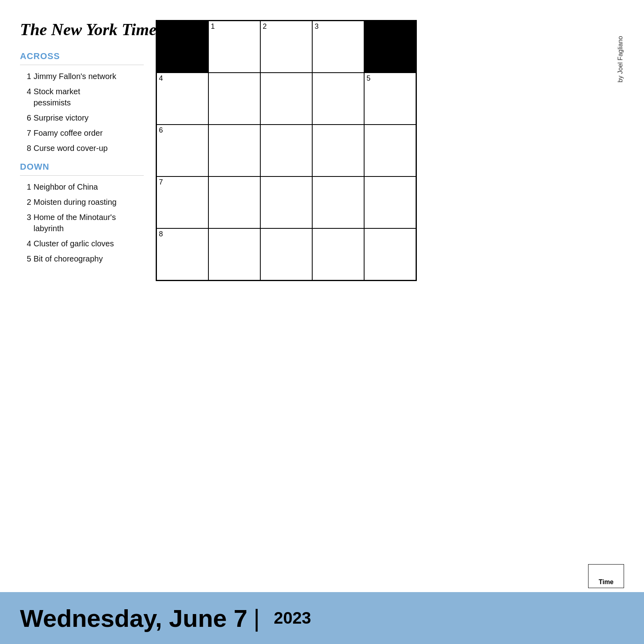  I want to click on cell-number: 8, so click(161, 234).